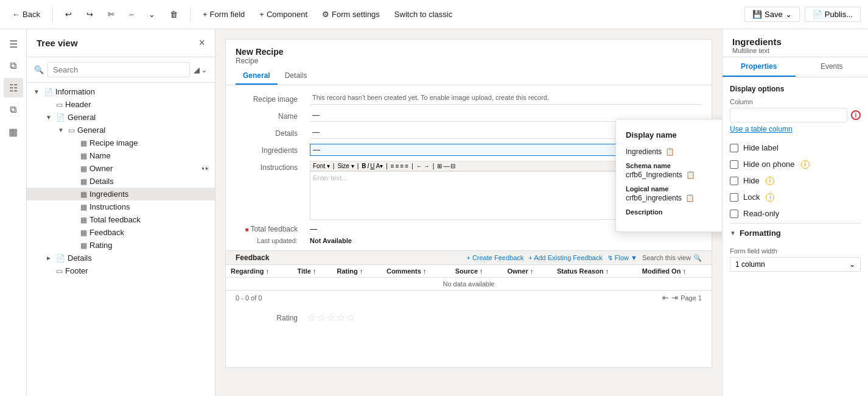  I want to click on column-subsection: Column i Use a table column, so click(795, 116).